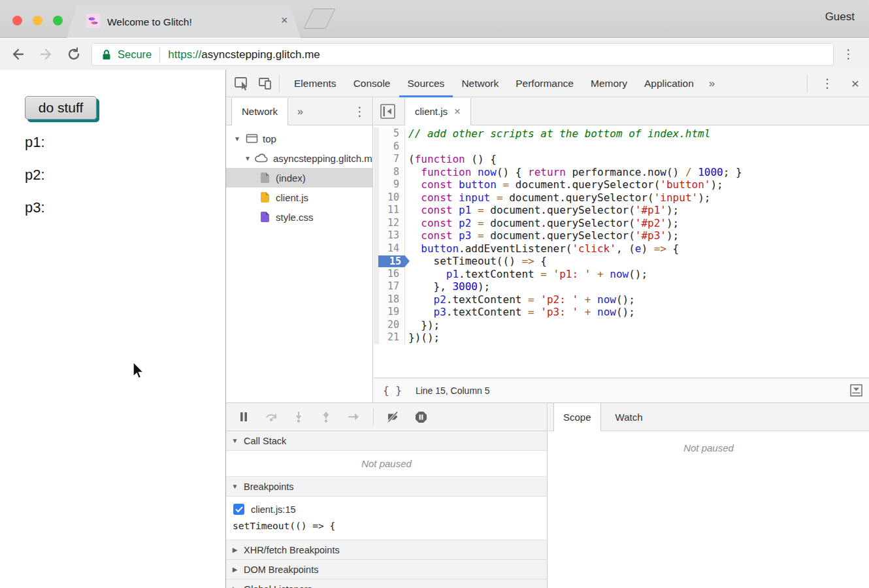  I want to click on tree-item-style-css: style.css, so click(299, 217).